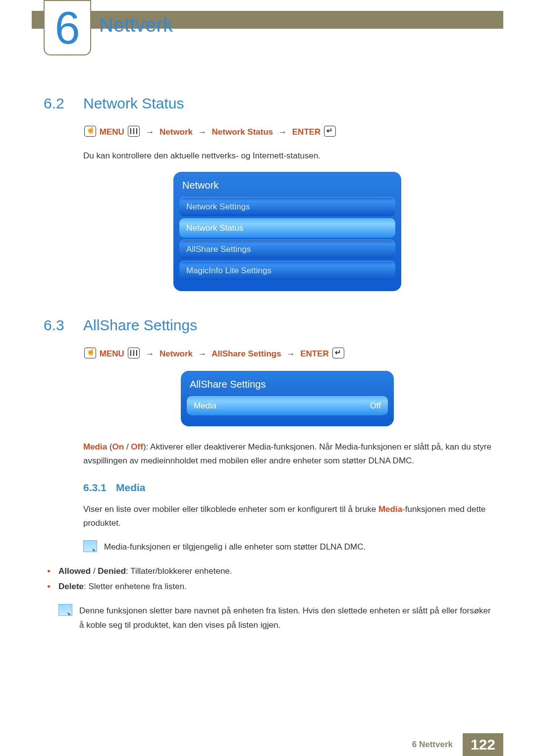 This screenshot has width=535, height=756. What do you see at coordinates (268, 579) in the screenshot?
I see `bullet-list: Allowed / Denied: Tillater/blokkerer enh…` at bounding box center [268, 579].